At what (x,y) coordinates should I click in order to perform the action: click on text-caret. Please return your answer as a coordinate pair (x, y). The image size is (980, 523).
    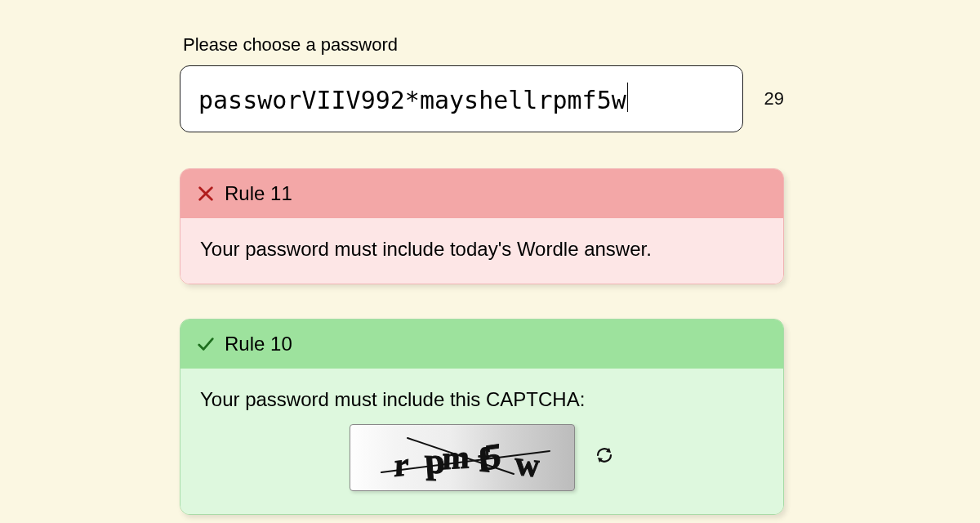
    Looking at the image, I should click on (627, 97).